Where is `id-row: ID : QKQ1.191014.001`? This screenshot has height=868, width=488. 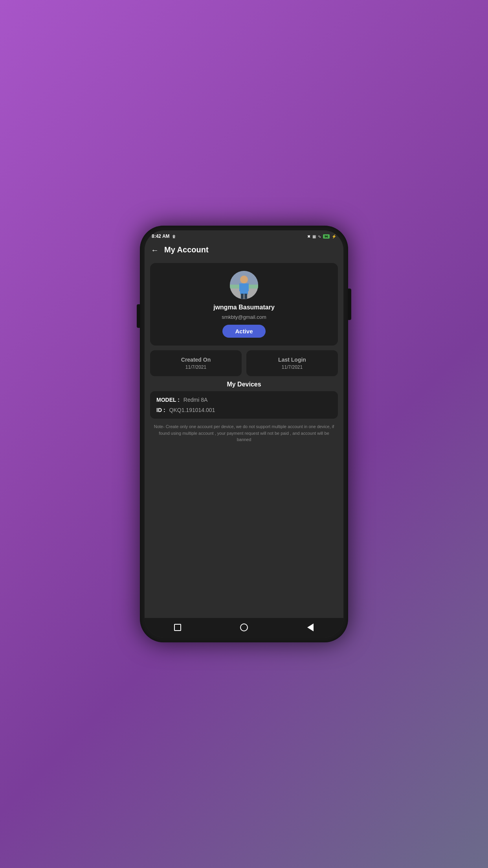 id-row: ID : QKQ1.191014.001 is located at coordinates (244, 410).